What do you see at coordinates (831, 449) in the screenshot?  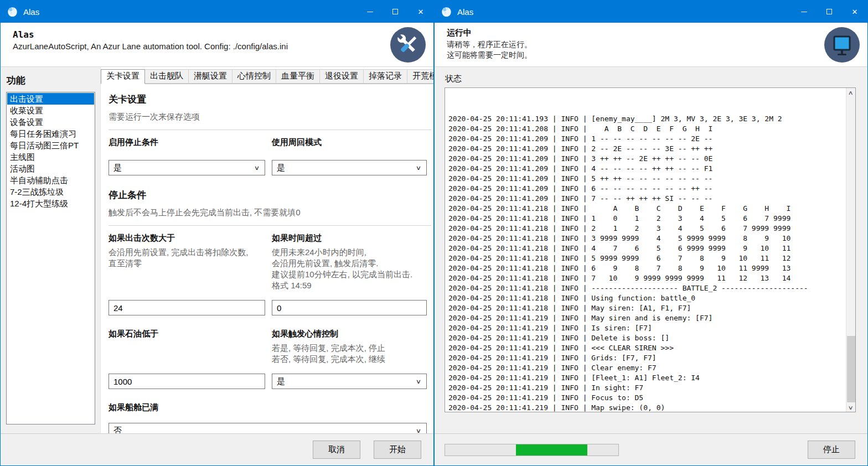 I see `stop-button: 停止` at bounding box center [831, 449].